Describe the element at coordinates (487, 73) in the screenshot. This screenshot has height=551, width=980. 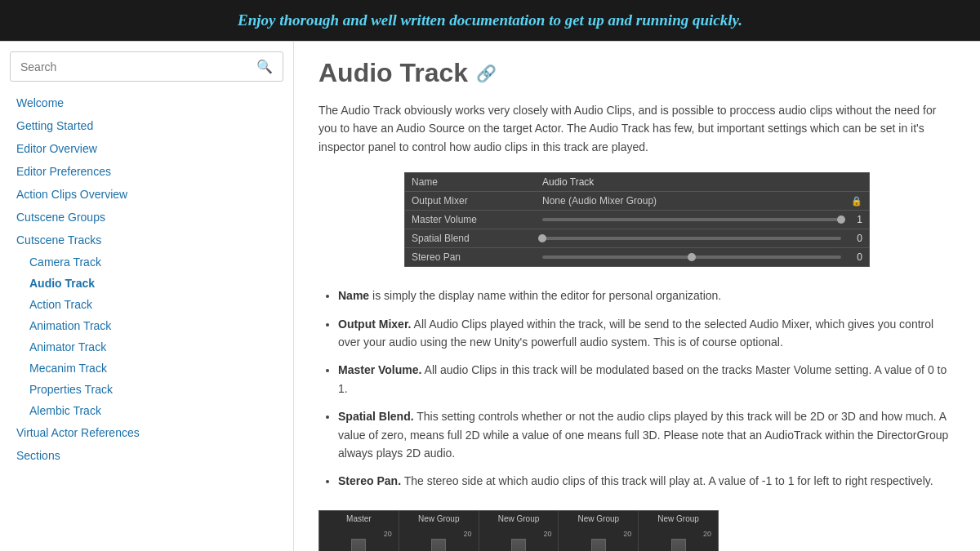
I see `link-icon: 🔗` at that location.